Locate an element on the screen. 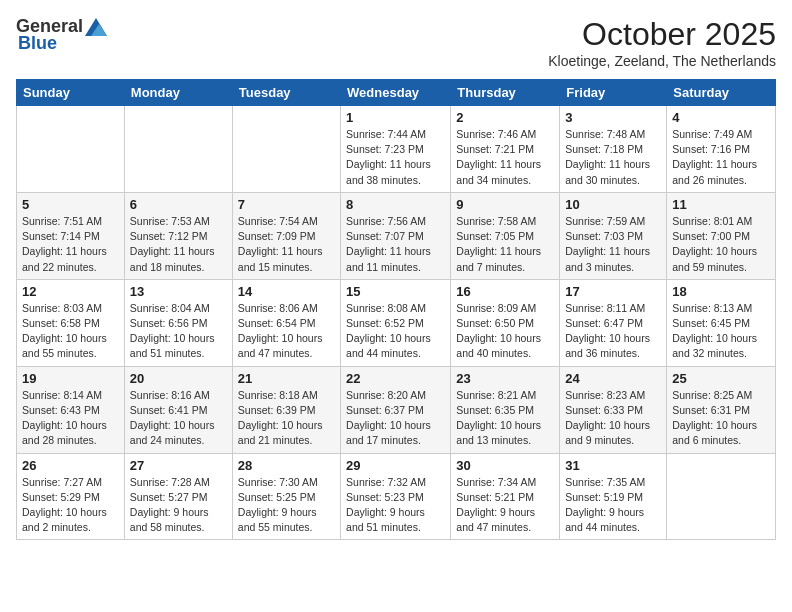  day-info: Sunrise: 8:25 AM Sunset: 6:31 PM Dayligh… is located at coordinates (721, 418).